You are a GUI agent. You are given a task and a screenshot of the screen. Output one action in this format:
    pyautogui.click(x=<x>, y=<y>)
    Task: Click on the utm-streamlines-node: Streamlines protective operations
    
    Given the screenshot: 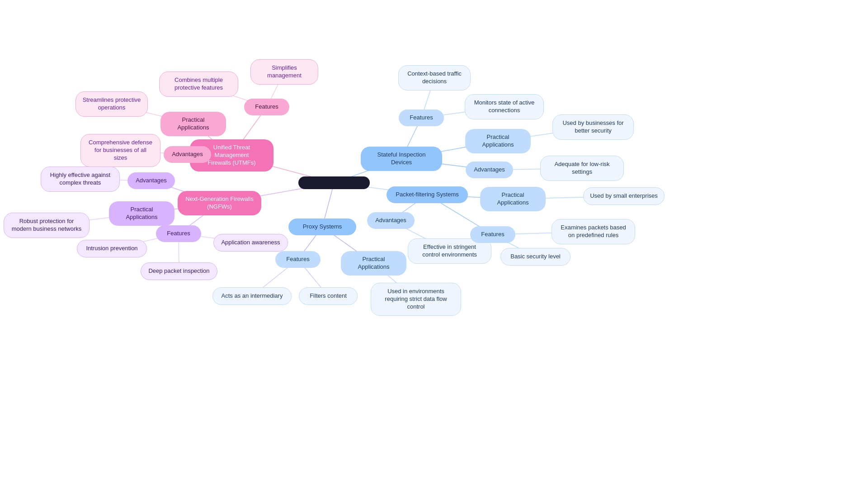 What is the action you would take?
    pyautogui.click(x=112, y=104)
    